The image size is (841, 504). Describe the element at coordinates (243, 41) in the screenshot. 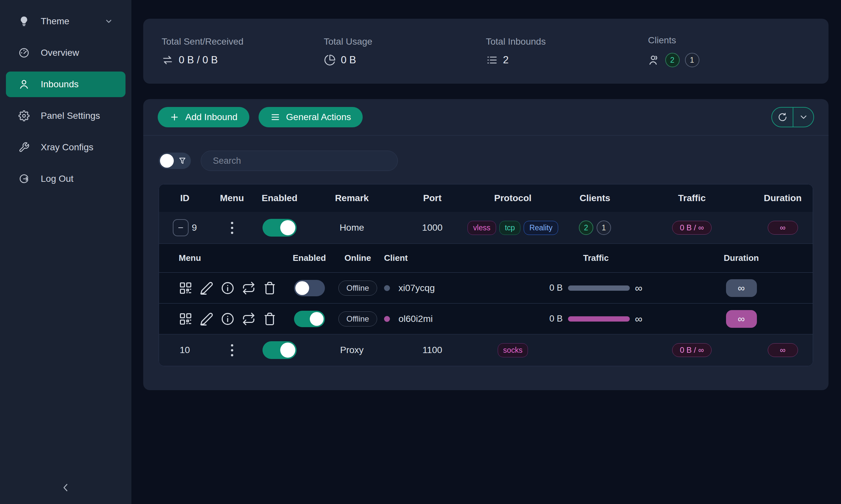

I see `stat-label: Total Sent/Received` at that location.